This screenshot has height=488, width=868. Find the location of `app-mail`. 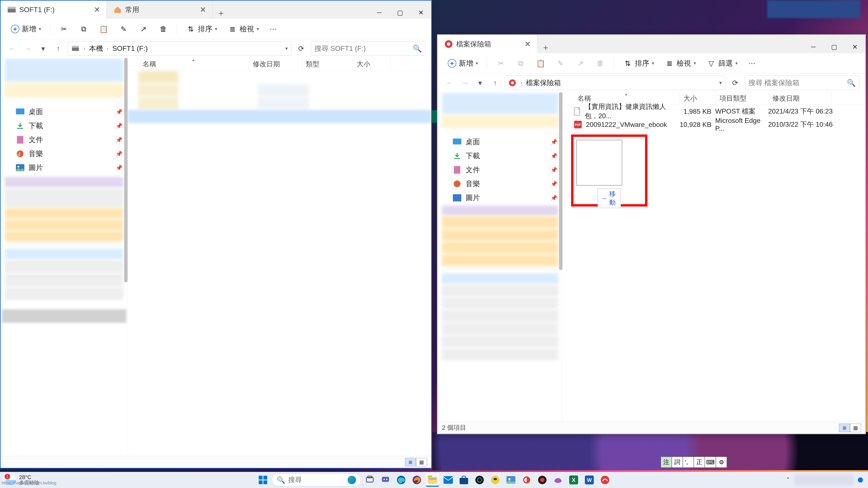

app-mail is located at coordinates (448, 480).